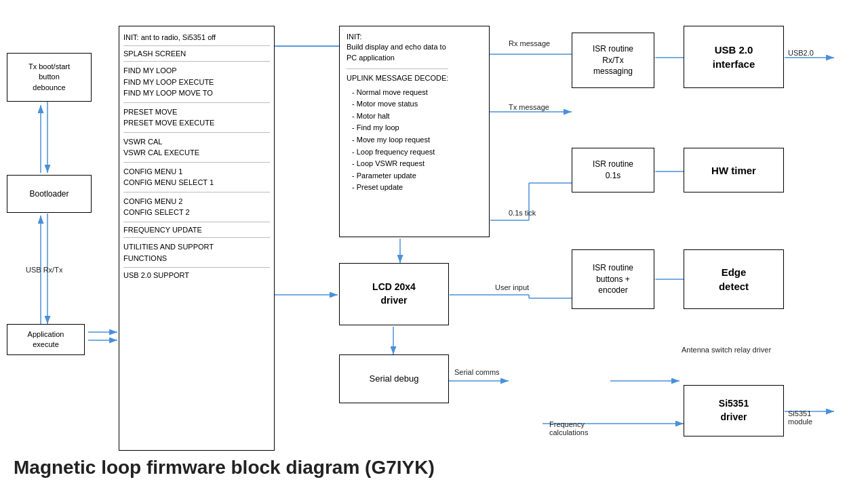 This screenshot has width=868, height=488. Describe the element at coordinates (197, 230) in the screenshot. I see `sm-line-8: FREQUENCY UPDATE` at that location.